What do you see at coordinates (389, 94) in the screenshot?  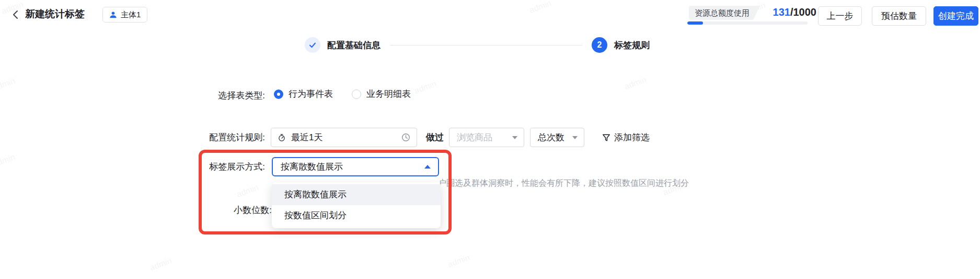 I see `radio-business-detail-label: 业务明细表` at bounding box center [389, 94].